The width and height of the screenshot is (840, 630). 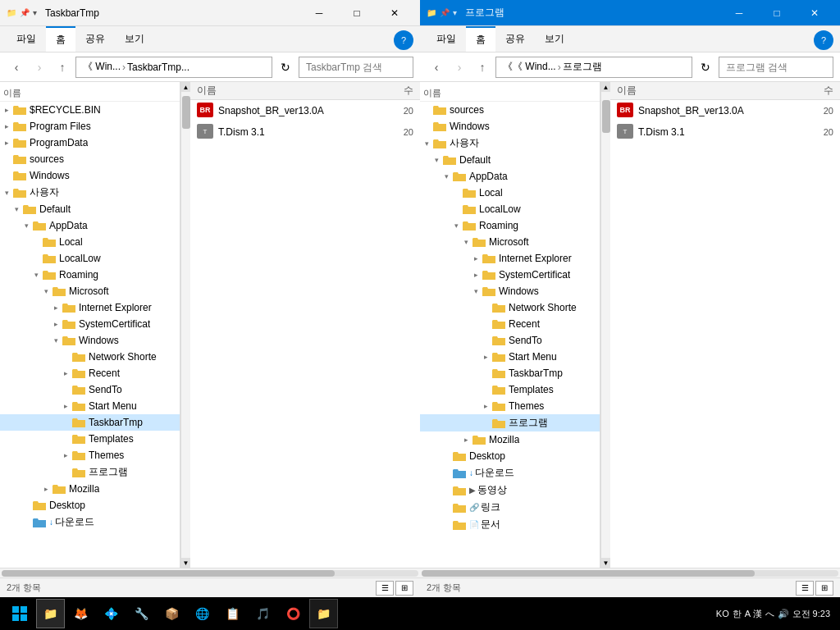 I want to click on tree-item: ▸ 프로그램, so click(x=90, y=472).